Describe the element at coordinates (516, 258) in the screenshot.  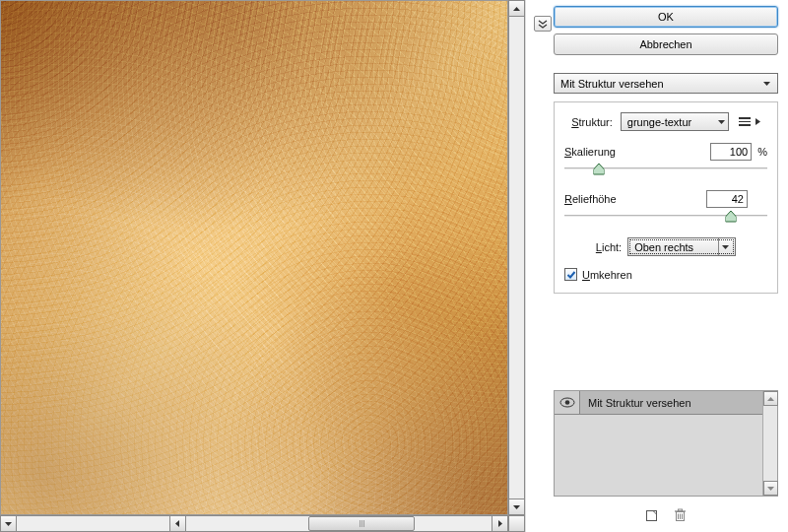
I see `vscroll-track` at that location.